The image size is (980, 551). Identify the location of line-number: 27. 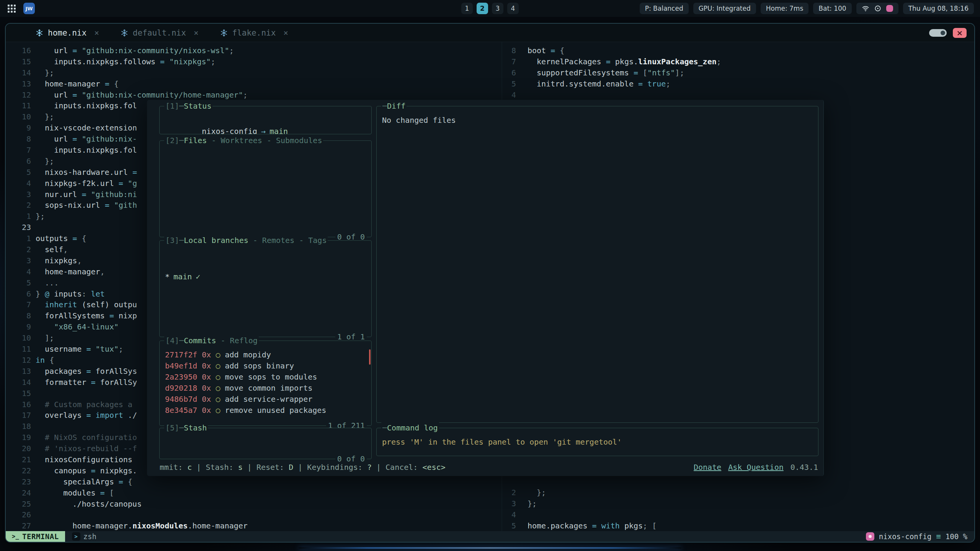
(18, 526).